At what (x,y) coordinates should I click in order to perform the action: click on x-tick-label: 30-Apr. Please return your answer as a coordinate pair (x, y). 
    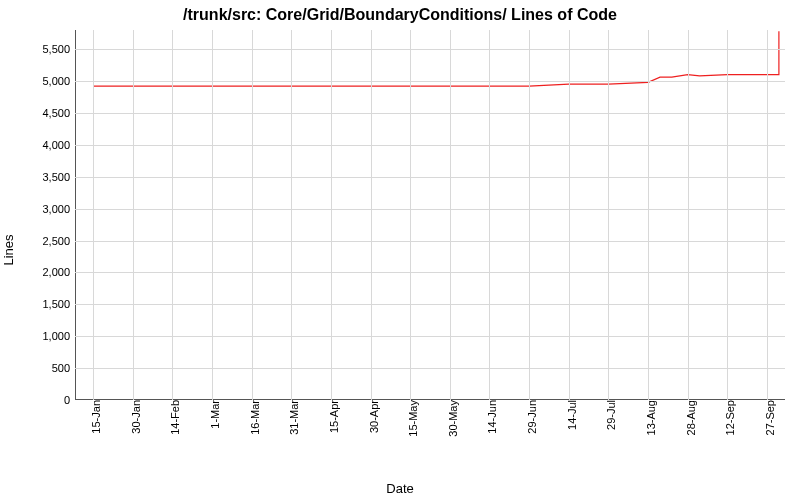
    Looking at the image, I should click on (370, 416).